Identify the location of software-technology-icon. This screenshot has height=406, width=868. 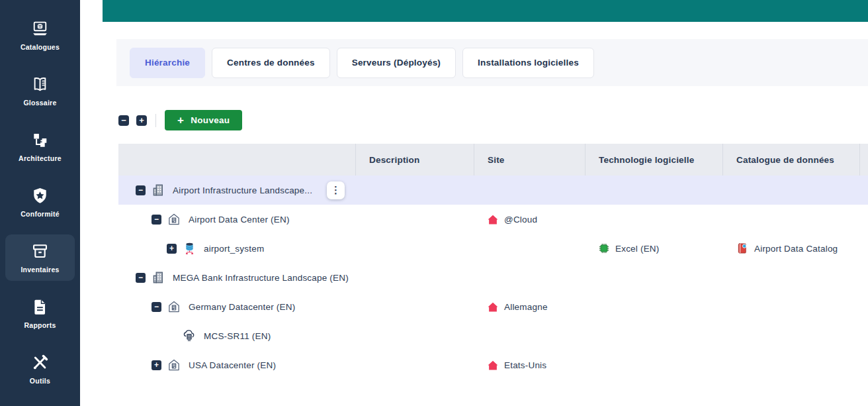
(604, 248).